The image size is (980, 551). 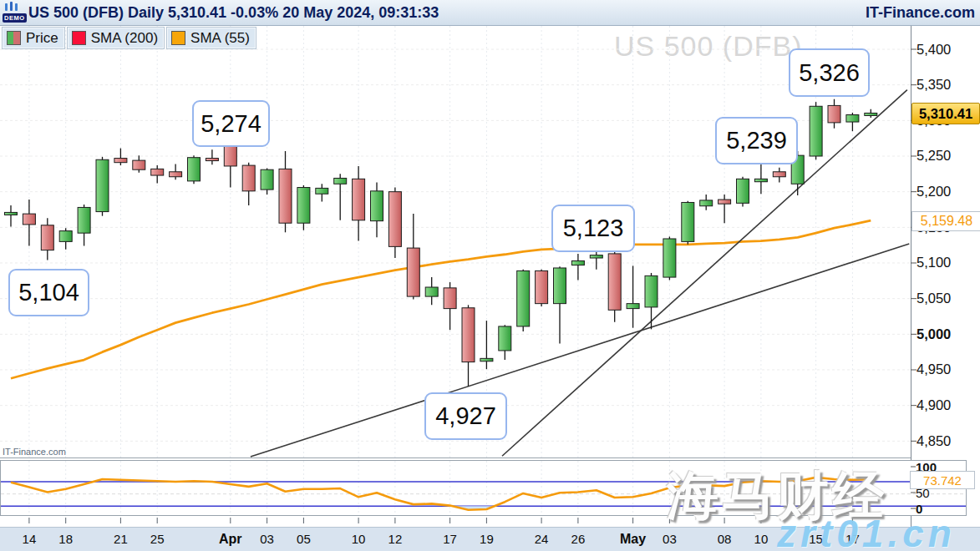 I want to click on pane-brand-text: IT-Finance.com, so click(x=34, y=452).